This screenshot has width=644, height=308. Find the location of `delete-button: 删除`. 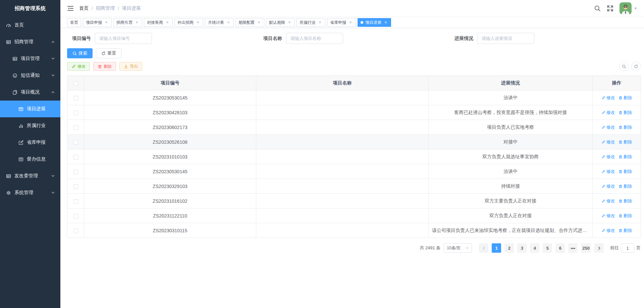

delete-button: 删除 is located at coordinates (105, 66).